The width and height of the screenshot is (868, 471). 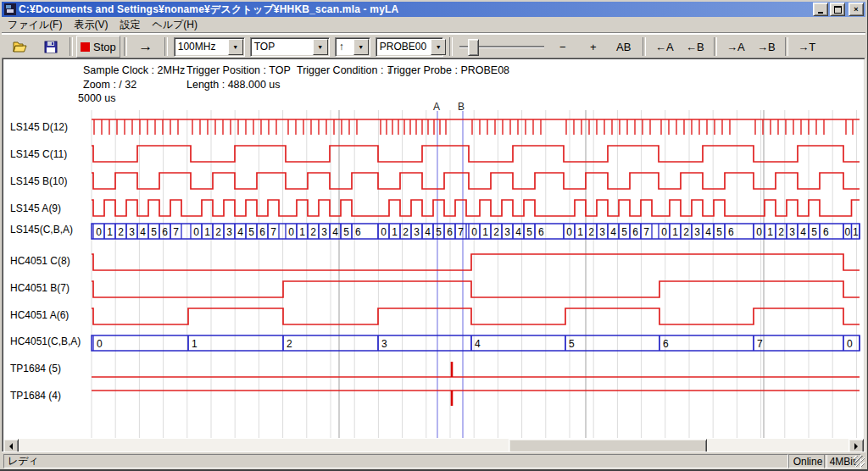 What do you see at coordinates (42, 230) in the screenshot?
I see `channel-label-4: LS145(C,B,A)` at bounding box center [42, 230].